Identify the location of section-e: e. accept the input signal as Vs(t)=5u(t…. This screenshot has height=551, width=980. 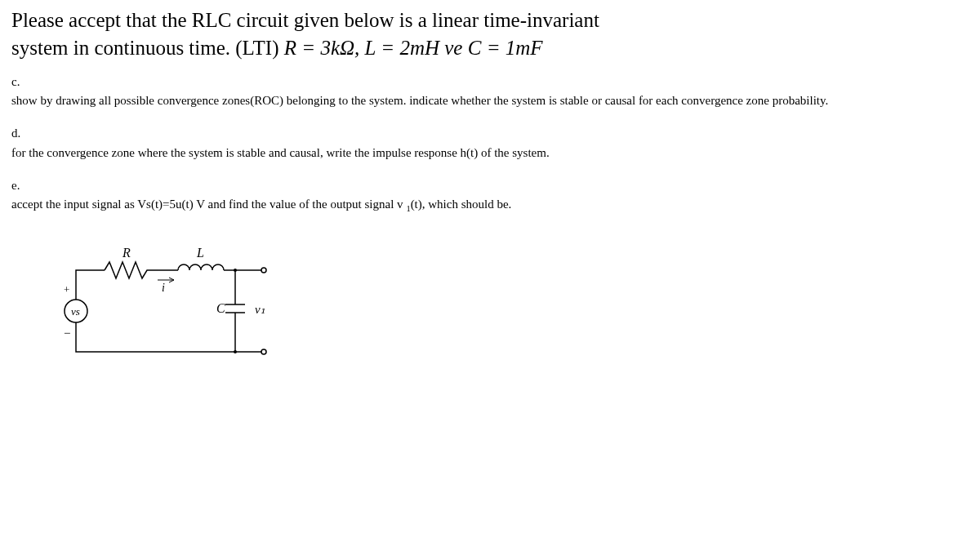
(490, 196).